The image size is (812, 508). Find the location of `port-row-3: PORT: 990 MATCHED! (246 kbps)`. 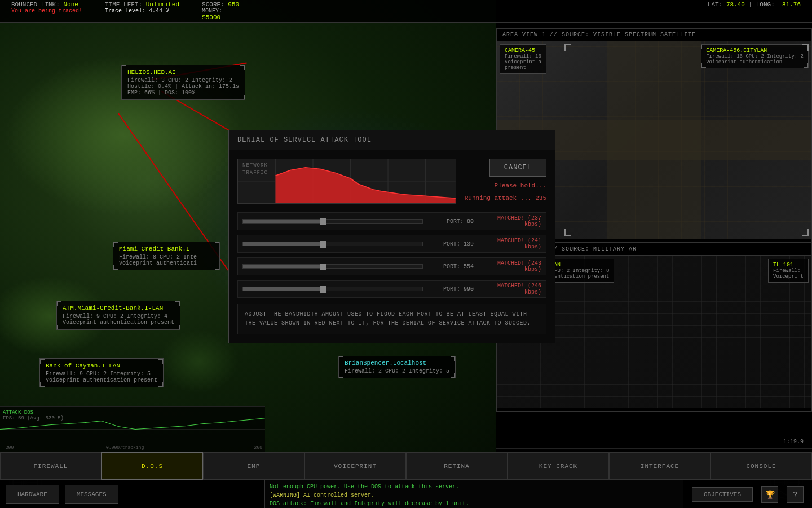

port-row-3: PORT: 990 MATCHED! (246 kbps) is located at coordinates (392, 289).